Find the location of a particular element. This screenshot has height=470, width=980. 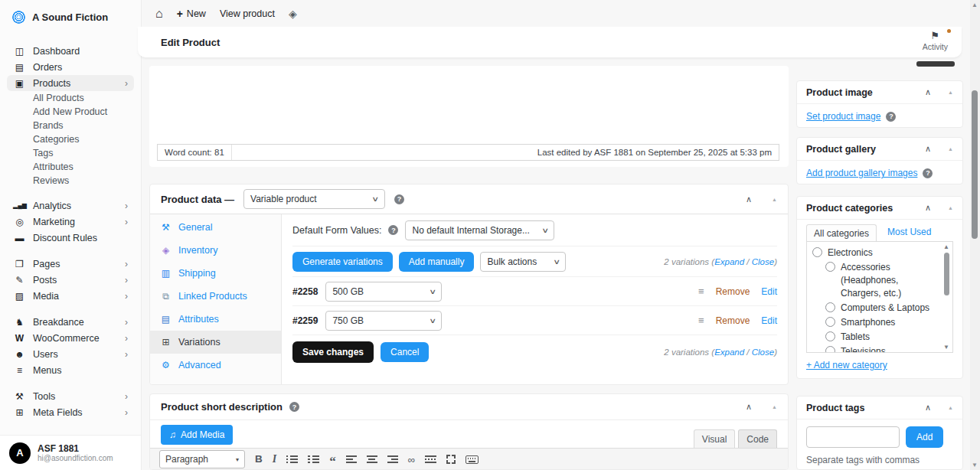

category-scrollbar: ▲ ▼ is located at coordinates (946, 297).